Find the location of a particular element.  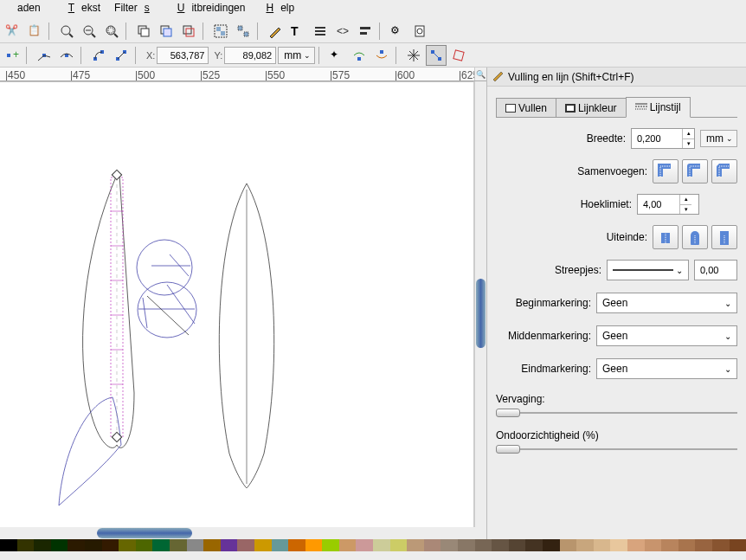

marker-start-select: Geen is located at coordinates (666, 303).